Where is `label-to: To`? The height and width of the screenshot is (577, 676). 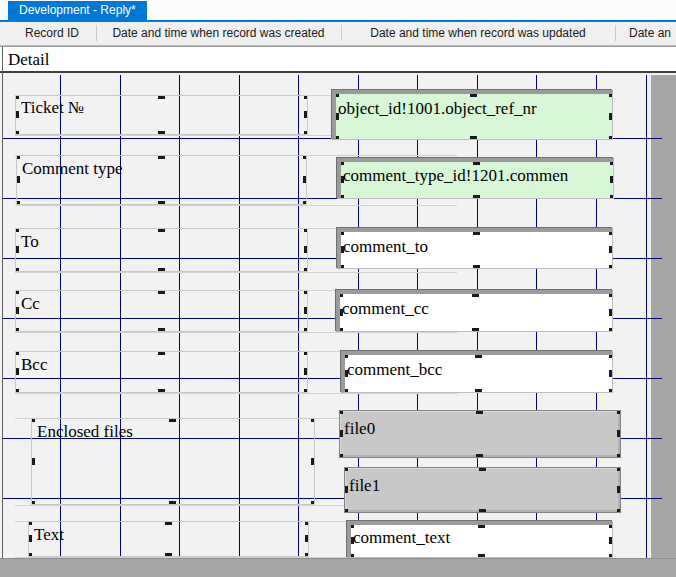 label-to: To is located at coordinates (162, 250).